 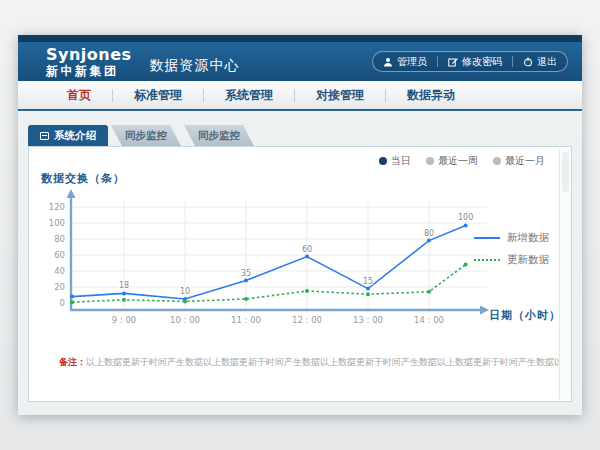 What do you see at coordinates (528, 238) in the screenshot?
I see `legend-label: 新增数据` at bounding box center [528, 238].